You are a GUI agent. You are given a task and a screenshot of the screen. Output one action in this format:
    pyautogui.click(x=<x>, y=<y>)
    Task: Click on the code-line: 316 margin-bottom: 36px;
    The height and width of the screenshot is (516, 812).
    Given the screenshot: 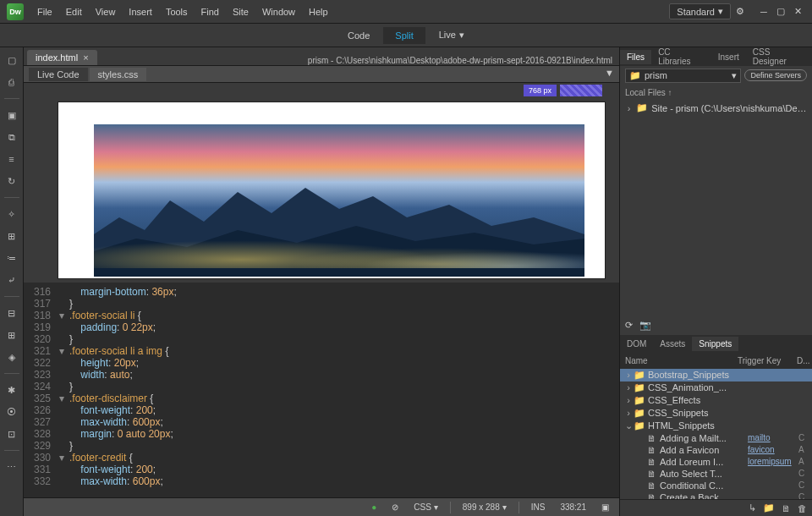 What is the action you would take?
    pyautogui.click(x=321, y=292)
    